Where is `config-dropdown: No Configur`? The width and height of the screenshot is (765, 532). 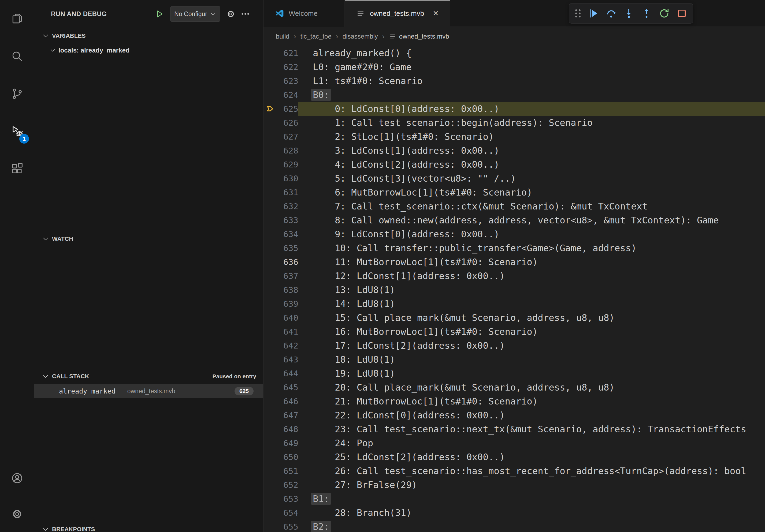
config-dropdown: No Configur is located at coordinates (195, 14).